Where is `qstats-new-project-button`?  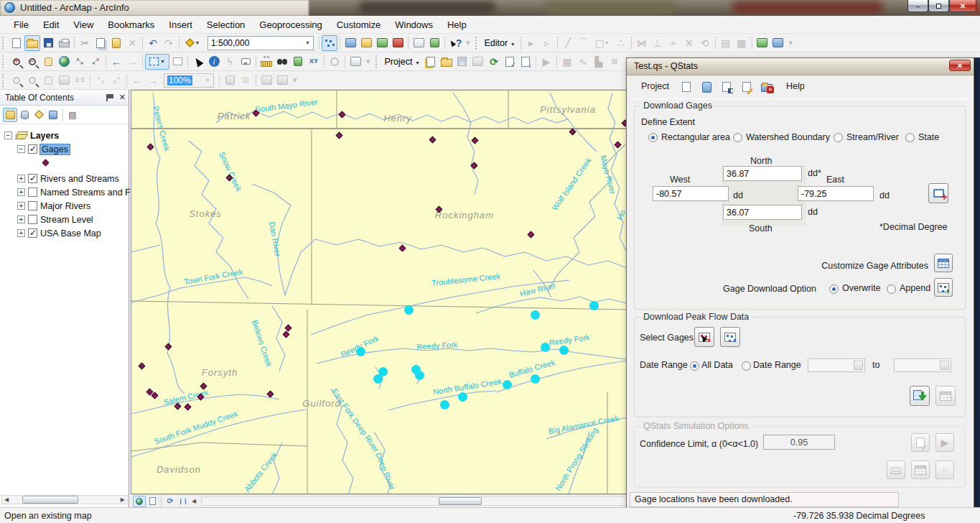
qstats-new-project-button is located at coordinates (686, 87).